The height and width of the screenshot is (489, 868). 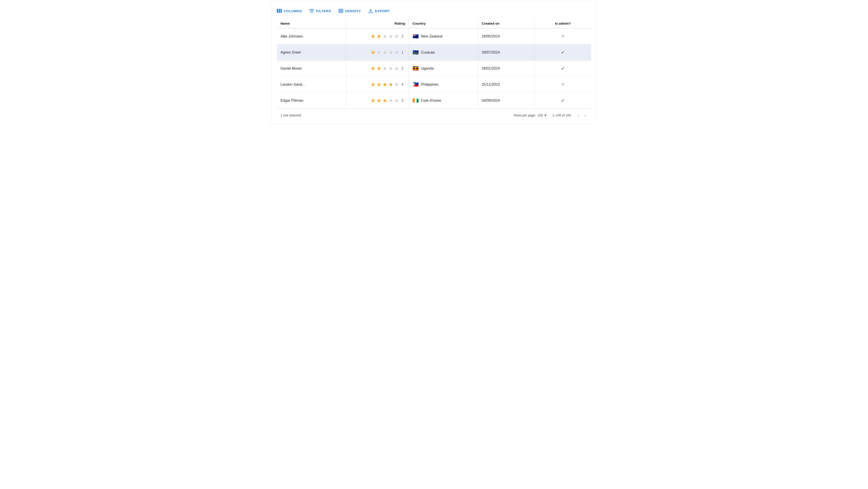 I want to click on cell-created-on: 25/11/2023, so click(x=506, y=85).